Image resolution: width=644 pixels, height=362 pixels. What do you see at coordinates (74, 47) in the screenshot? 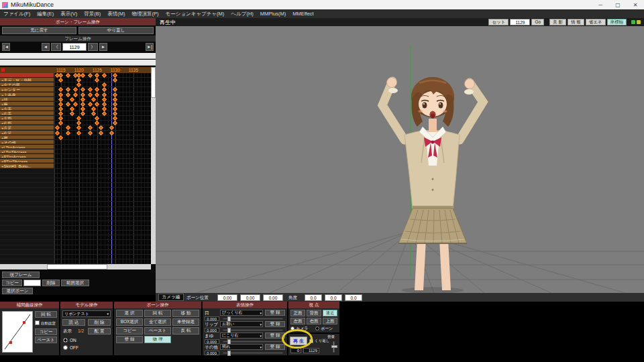
I see `frame-number-input: 1129` at bounding box center [74, 47].